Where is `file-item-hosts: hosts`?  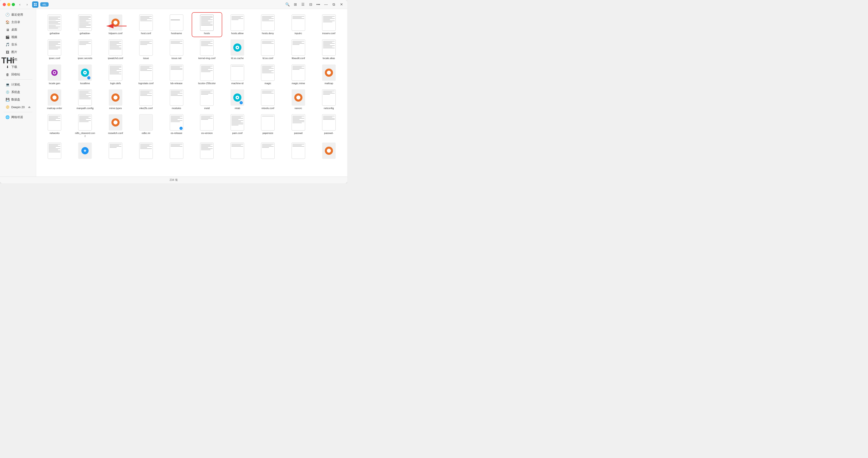
file-item-hosts: hosts is located at coordinates (207, 25).